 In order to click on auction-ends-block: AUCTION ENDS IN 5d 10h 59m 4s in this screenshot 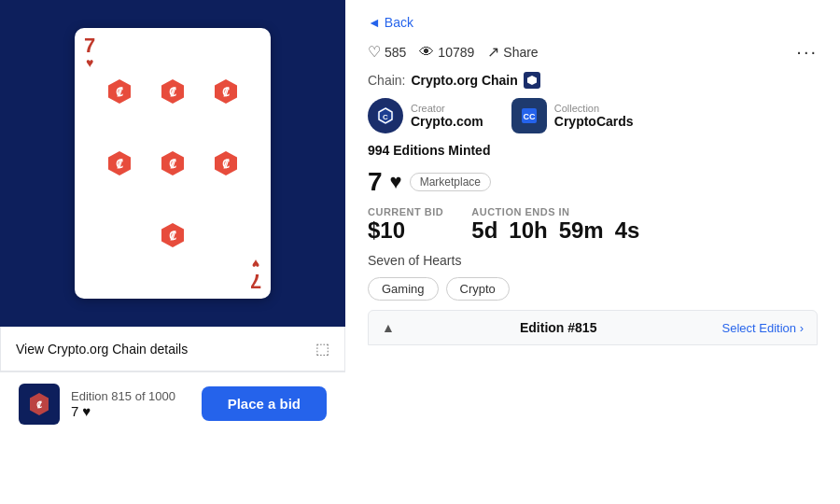, I will do `click(555, 225)`.